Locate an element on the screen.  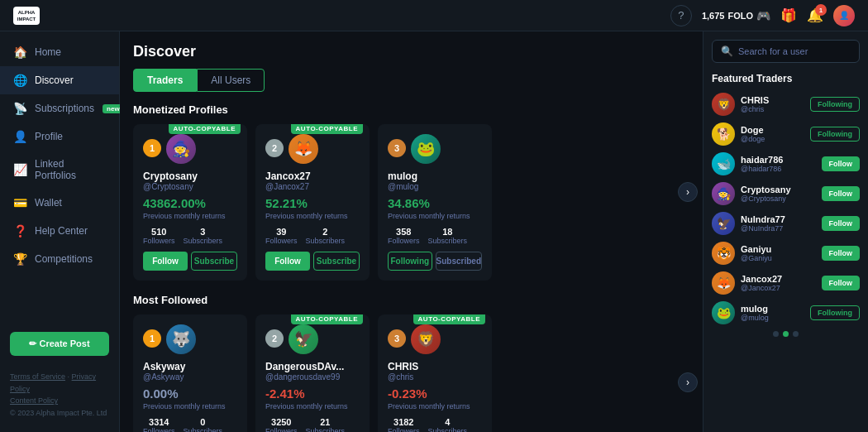
logo: ALPHA IMPACT is located at coordinates (26, 16).